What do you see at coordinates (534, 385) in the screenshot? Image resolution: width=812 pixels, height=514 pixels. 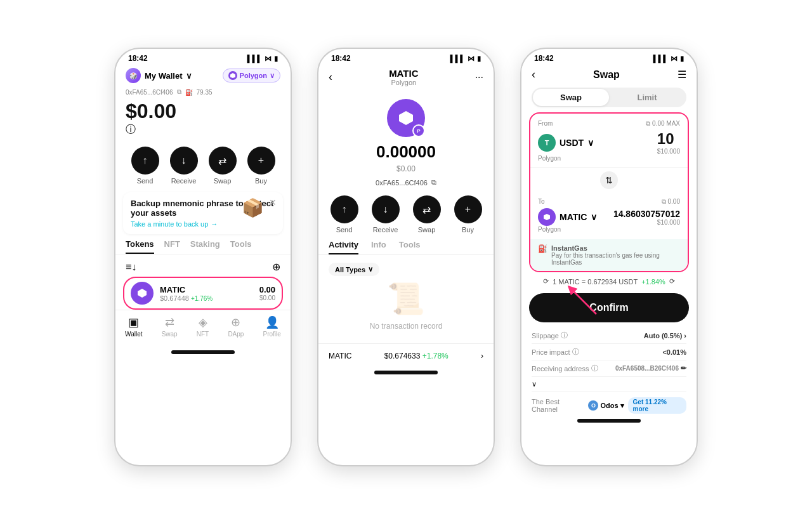 I see `expand-chevron: ∨` at bounding box center [534, 385].